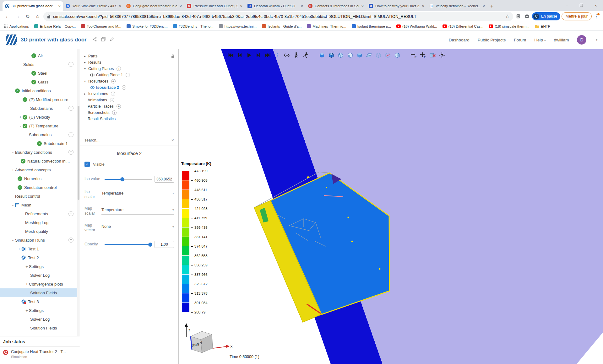 The image size is (603, 364). What do you see at coordinates (241, 6) in the screenshot?
I see `tab-close-icon: ×` at bounding box center [241, 6].